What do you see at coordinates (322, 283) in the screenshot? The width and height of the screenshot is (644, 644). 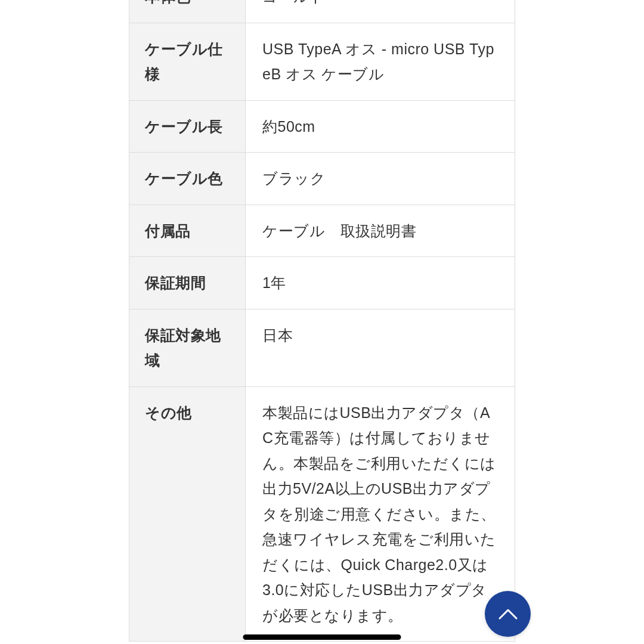 I see `table-row: 保証期間 1年` at bounding box center [322, 283].